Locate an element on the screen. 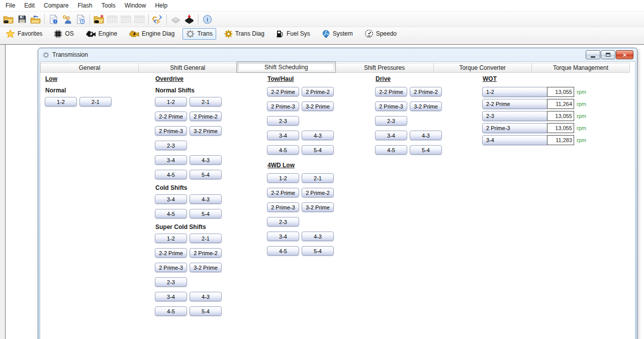 The image size is (644, 339). chip-write-icon is located at coordinates (189, 19).